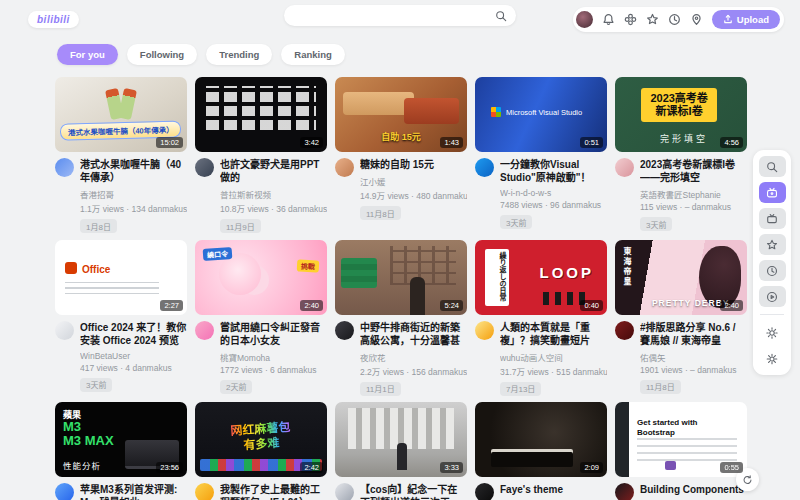  I want to click on search-input, so click(390, 16).